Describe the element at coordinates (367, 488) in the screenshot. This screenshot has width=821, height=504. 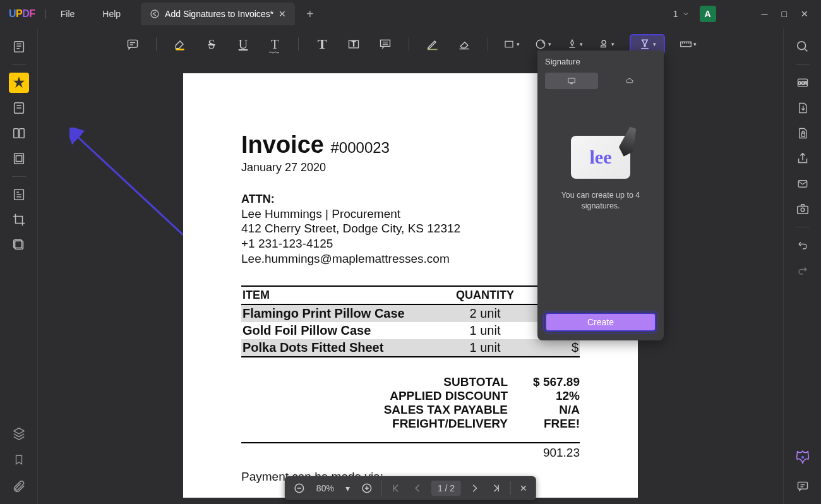
I see `zoom-in-button` at that location.